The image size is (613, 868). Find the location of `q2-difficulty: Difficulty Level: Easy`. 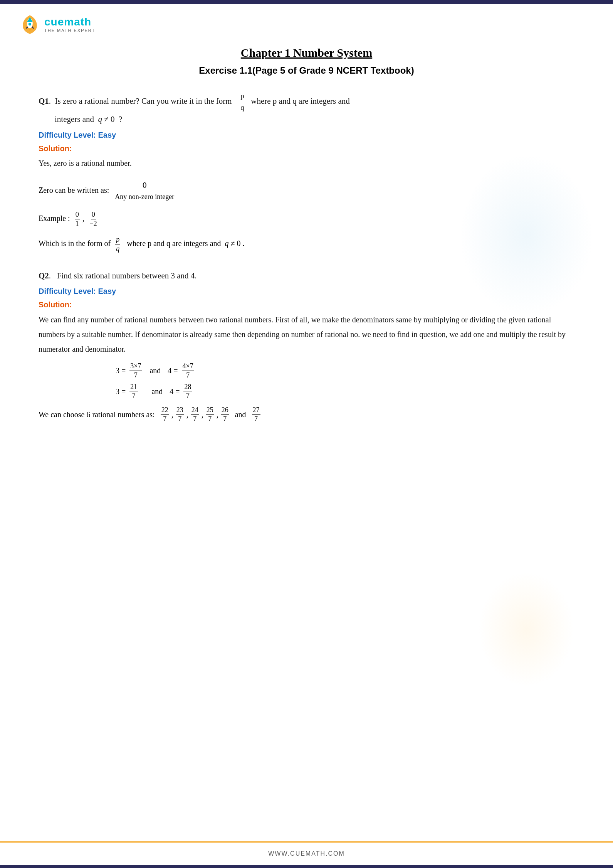

q2-difficulty: Difficulty Level: Easy is located at coordinates (307, 292).